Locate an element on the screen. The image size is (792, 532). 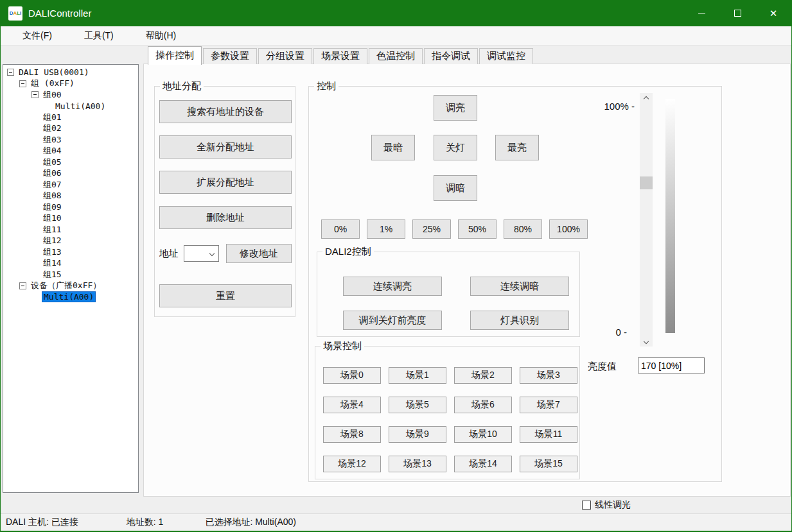
tree-node: 组14 is located at coordinates (71, 264).